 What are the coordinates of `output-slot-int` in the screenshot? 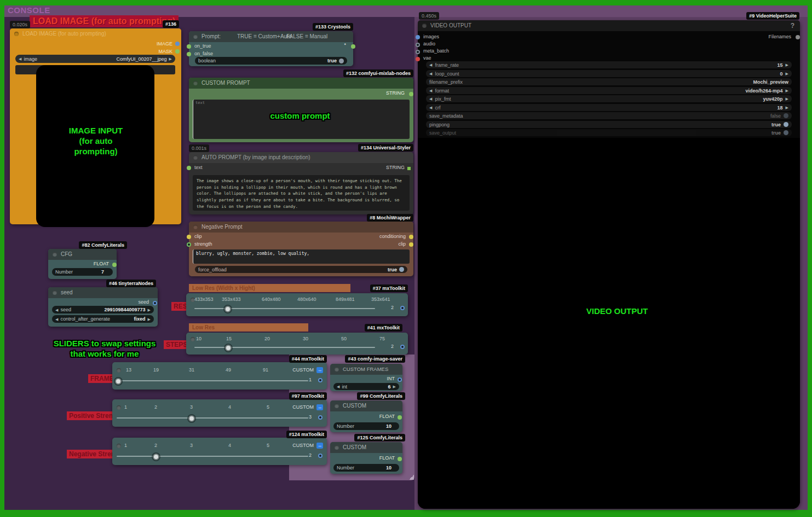 It's located at (400, 380).